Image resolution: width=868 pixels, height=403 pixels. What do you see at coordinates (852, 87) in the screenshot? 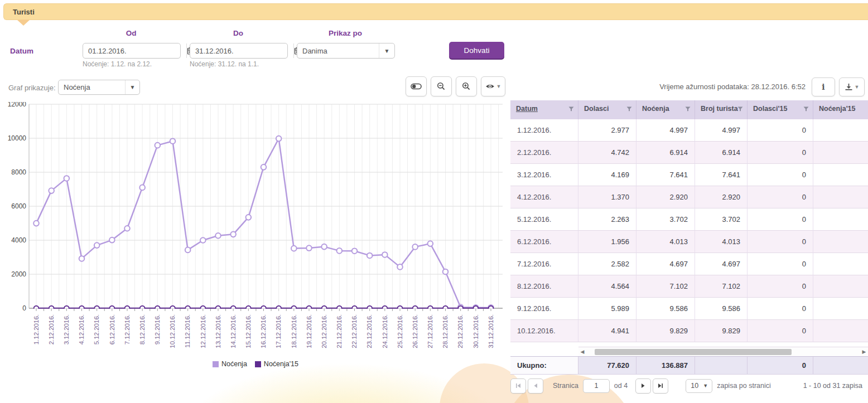
I see `export-button: ▼` at bounding box center [852, 87].